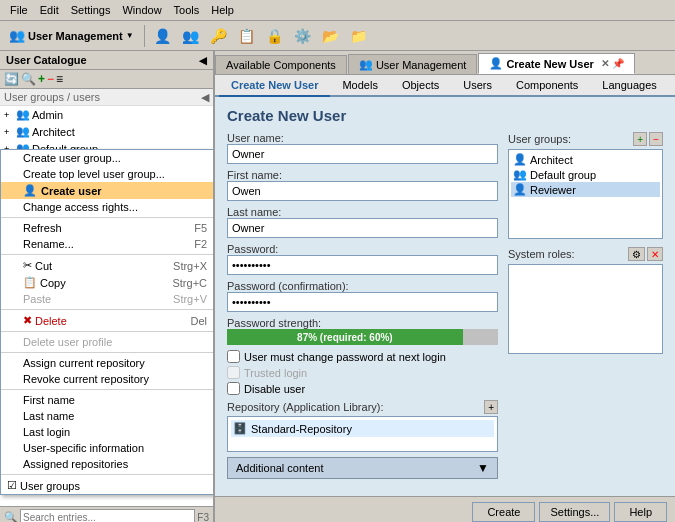 Image resolution: width=675 pixels, height=522 pixels. Describe the element at coordinates (504, 512) in the screenshot. I see `create-button: Create` at that location.